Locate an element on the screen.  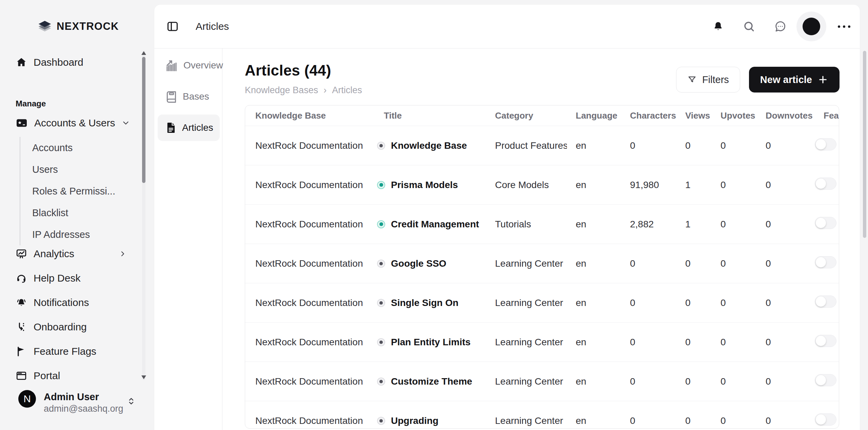
sidebar-item-roles-permissions: Roles & Permissi... is located at coordinates (82, 191).